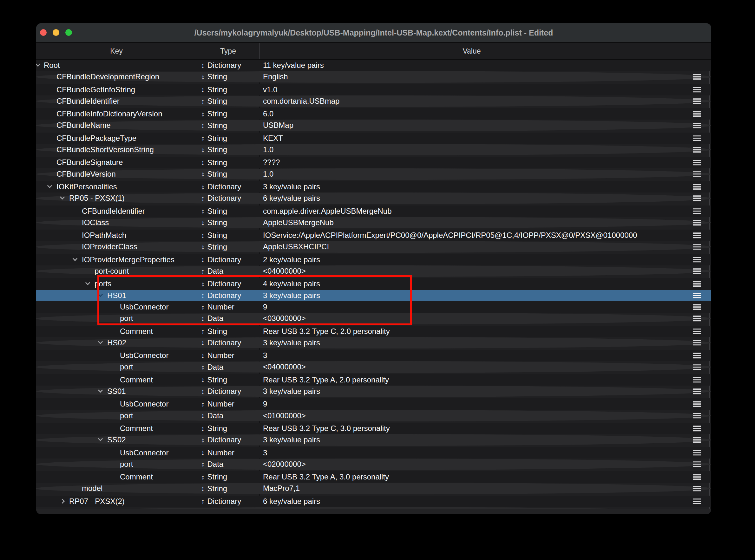 This screenshot has height=560, width=755. Describe the element at coordinates (374, 367) in the screenshot. I see `table-row: port↕Data<04000000>` at that location.